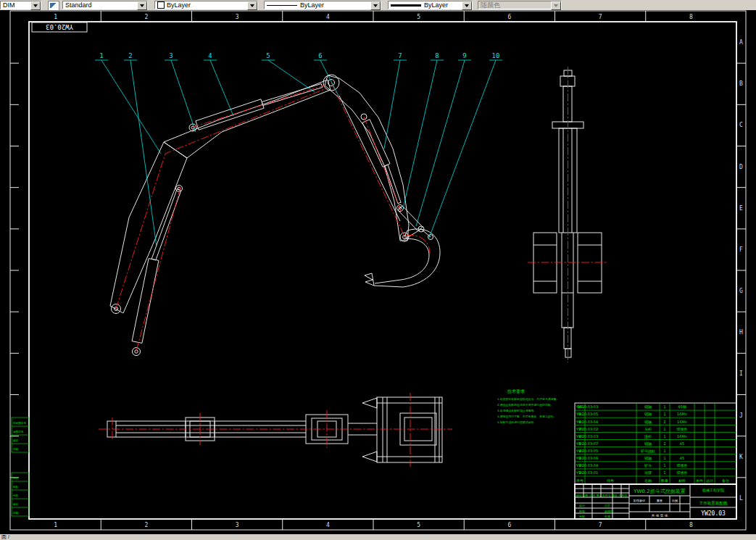  What do you see at coordinates (142, 6) in the screenshot?
I see `text-style-combo-arrow-button` at bounding box center [142, 6].